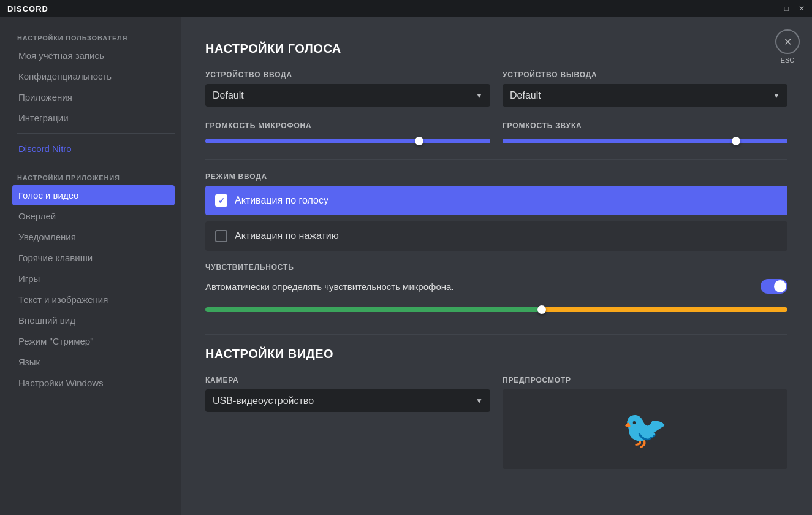 The width and height of the screenshot is (812, 515). Describe the element at coordinates (348, 134) in the screenshot. I see `mic-volume-field: ГРОМКОСТЬ МИКРОФОНА` at that location.